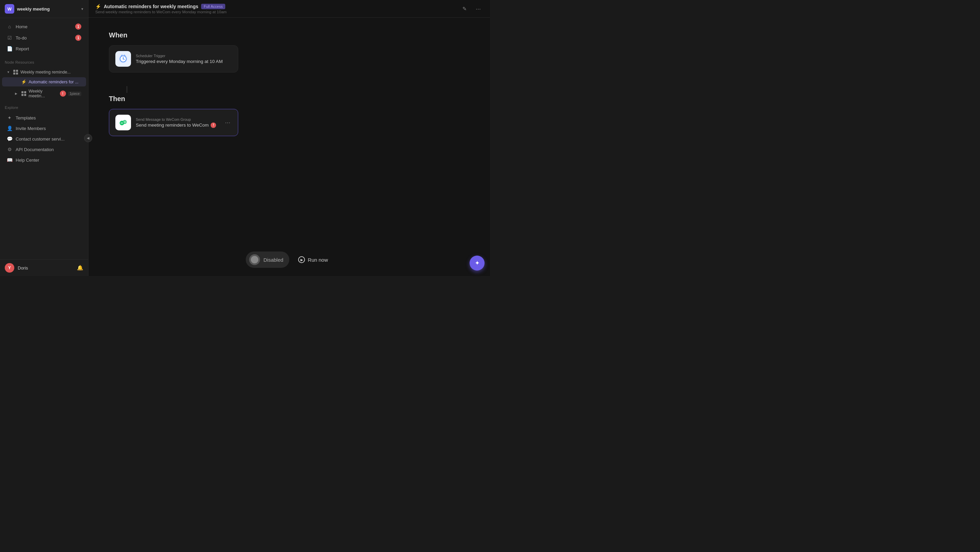  Describe the element at coordinates (289, 89) in the screenshot. I see `flow-connector` at that location.